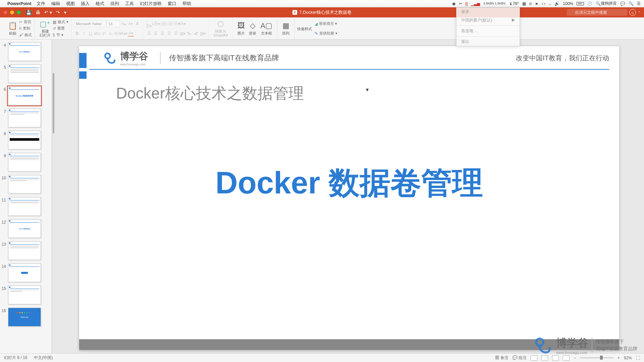 This screenshot has height=362, width=644. I want to click on qat-more-icon: ▾, so click(65, 12).